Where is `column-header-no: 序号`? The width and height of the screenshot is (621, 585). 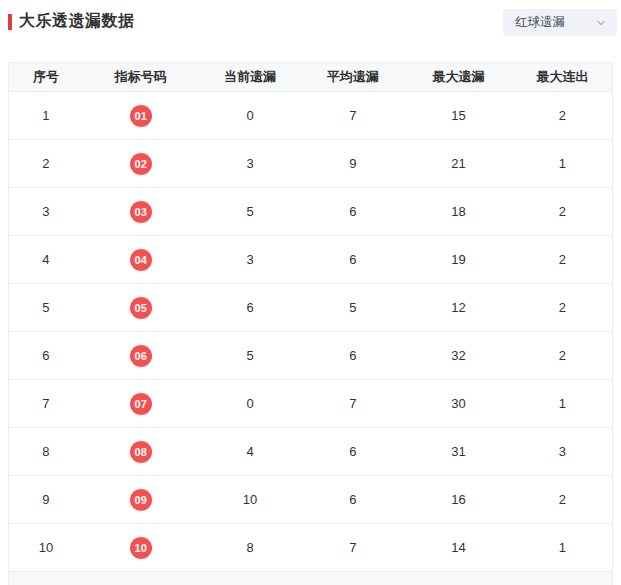
column-header-no: 序号 is located at coordinates (46, 78).